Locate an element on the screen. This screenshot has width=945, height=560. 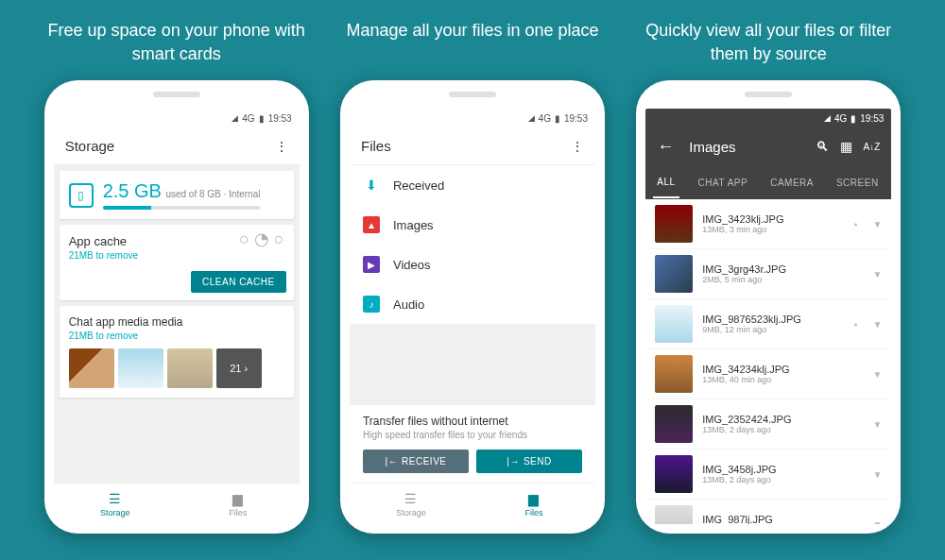
image-row: IMG_987lj.JPG13MB, 4 days ago▼ is located at coordinates (768, 512).